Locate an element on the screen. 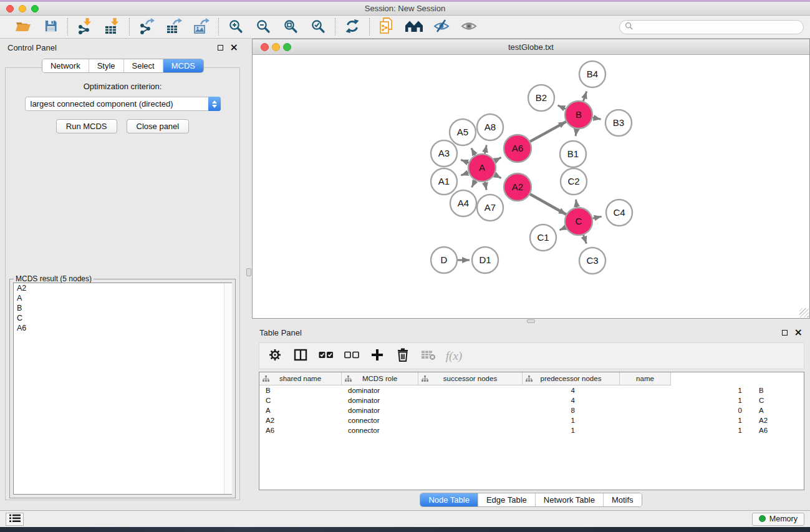 The height and width of the screenshot is (532, 810). tab-node-table: Node Table is located at coordinates (449, 500).